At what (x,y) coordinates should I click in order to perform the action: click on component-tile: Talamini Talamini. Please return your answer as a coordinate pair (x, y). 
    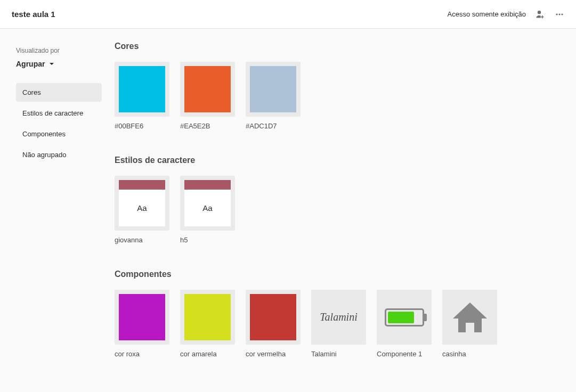
    Looking at the image, I should click on (339, 324).